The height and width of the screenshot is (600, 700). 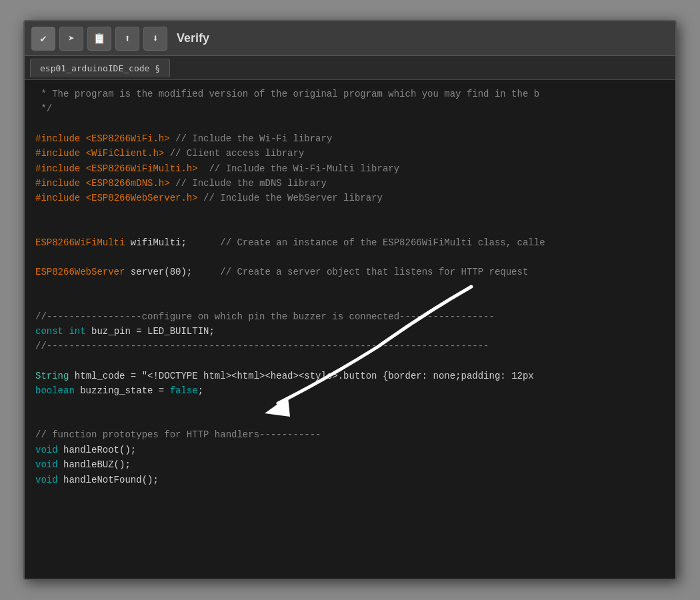 What do you see at coordinates (350, 450) in the screenshot?
I see `code-line: void handleRoot();` at bounding box center [350, 450].